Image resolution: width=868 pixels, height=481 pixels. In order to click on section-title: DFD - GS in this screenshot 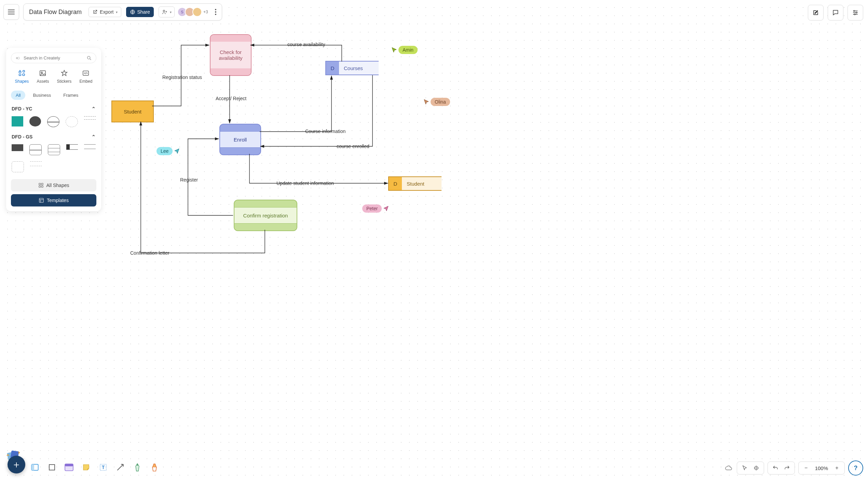, I will do `click(22, 137)`.